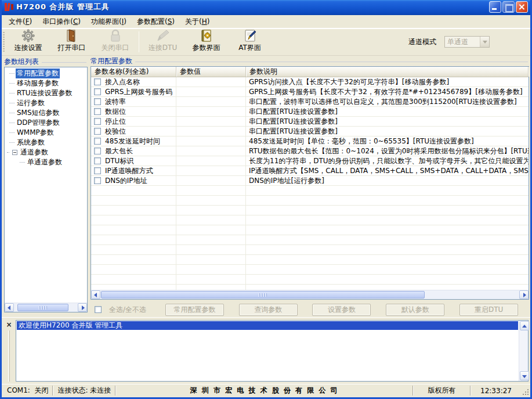  Describe the element at coordinates (267, 325) in the screenshot. I see `log-line-0: 欢迎使用H7200 合并版 管理工具` at that location.